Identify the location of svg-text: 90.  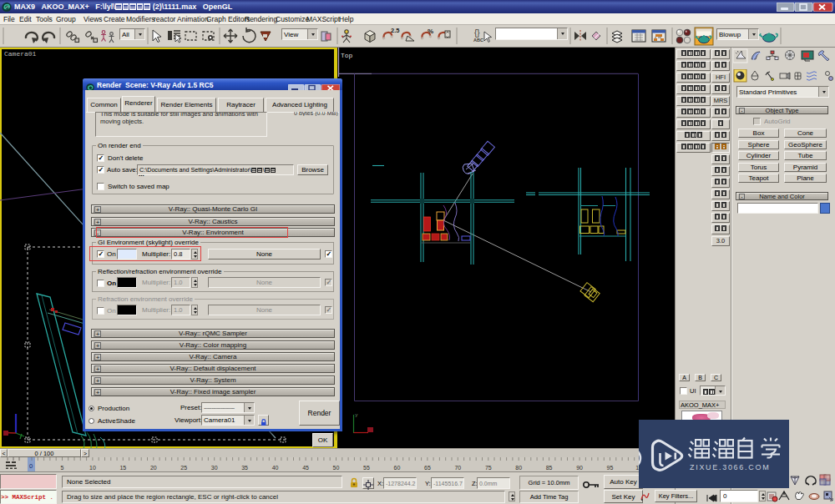
(579, 467).